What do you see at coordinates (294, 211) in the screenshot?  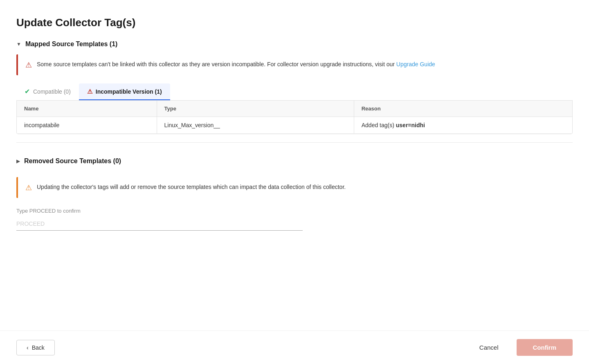 I see `proceed-label: Type PROCEED to confirm` at bounding box center [294, 211].